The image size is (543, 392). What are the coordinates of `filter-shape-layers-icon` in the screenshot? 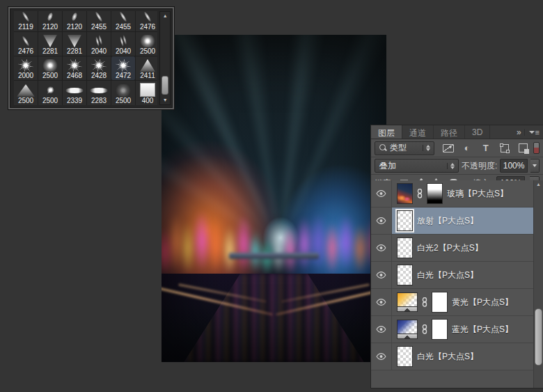 It's located at (505, 148).